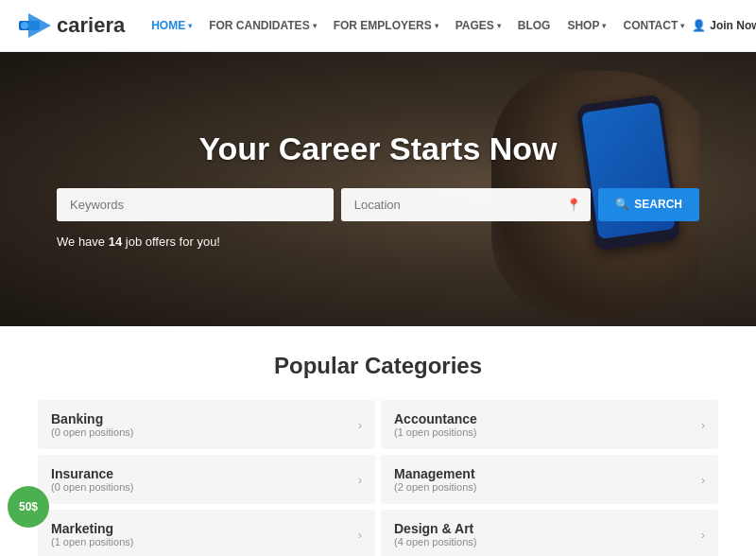 The image size is (756, 556). What do you see at coordinates (378, 149) in the screenshot?
I see `hero-title: Your Career Starts Now` at bounding box center [378, 149].